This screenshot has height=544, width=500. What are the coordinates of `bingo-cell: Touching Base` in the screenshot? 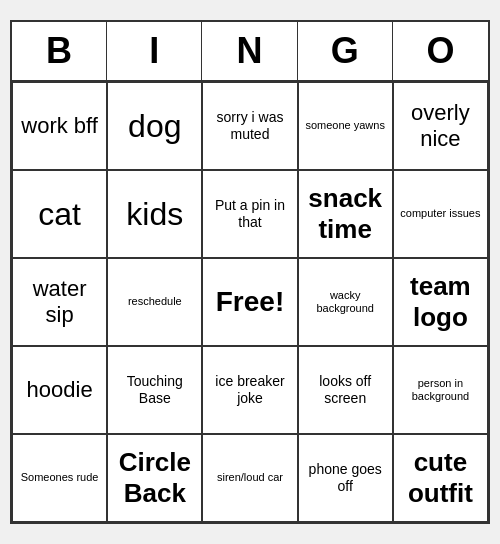 It's located at (154, 390).